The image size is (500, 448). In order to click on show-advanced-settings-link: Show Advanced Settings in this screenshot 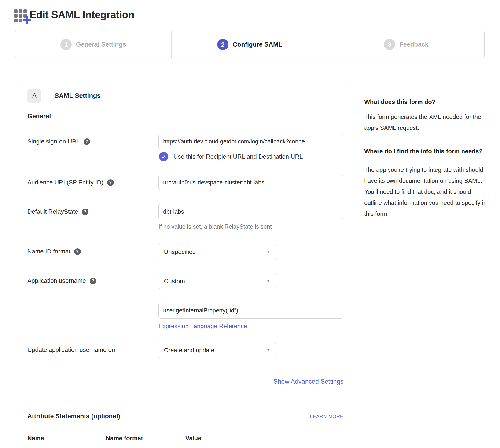, I will do `click(308, 382)`.